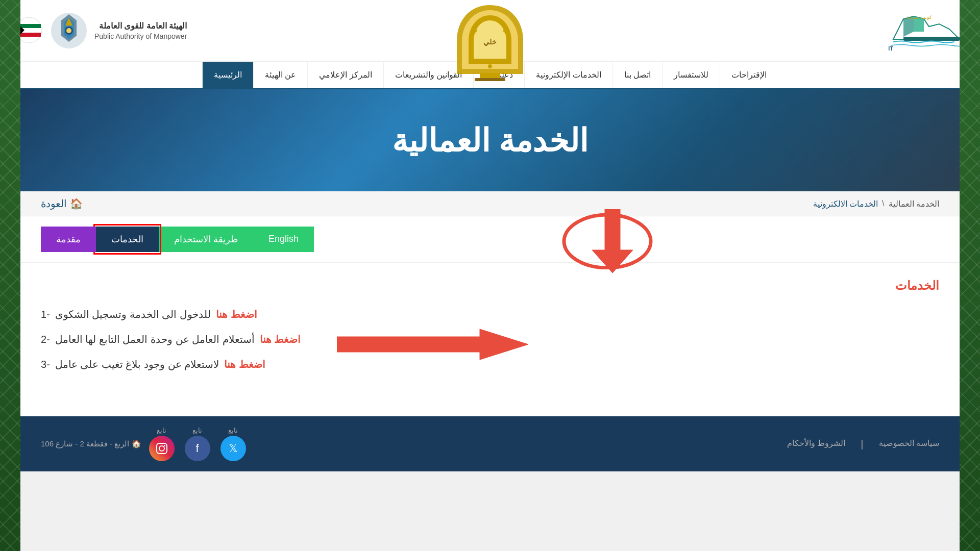 The image size is (980, 551). What do you see at coordinates (197, 431) in the screenshot?
I see `facebook-label: تابع` at bounding box center [197, 431].